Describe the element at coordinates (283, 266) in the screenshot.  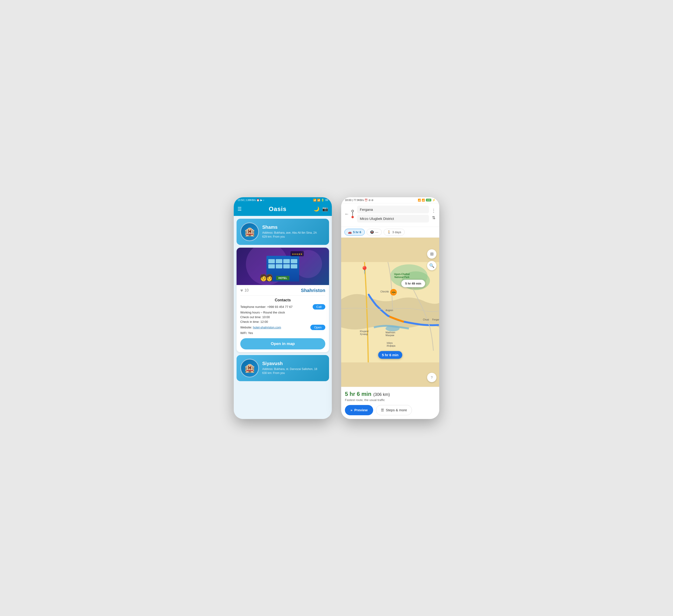
I see `building-illustration: HOTEL ★★★★★ 🧑 👩` at that location.